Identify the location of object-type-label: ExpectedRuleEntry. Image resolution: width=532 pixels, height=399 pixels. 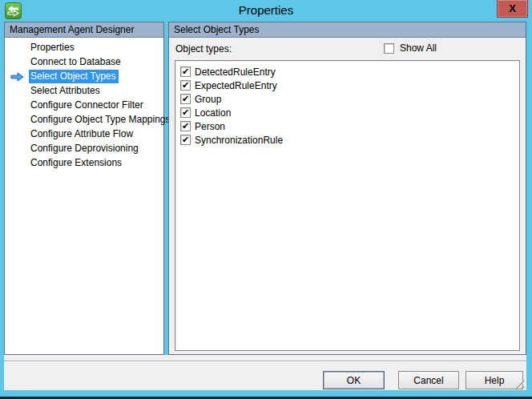
(236, 86).